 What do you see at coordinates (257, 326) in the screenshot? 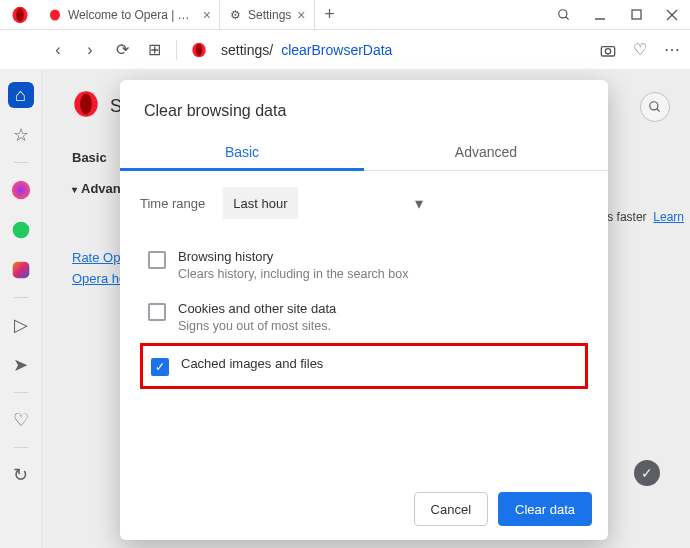
I see `option-subtitle: Signs you out of most sites.` at bounding box center [257, 326].